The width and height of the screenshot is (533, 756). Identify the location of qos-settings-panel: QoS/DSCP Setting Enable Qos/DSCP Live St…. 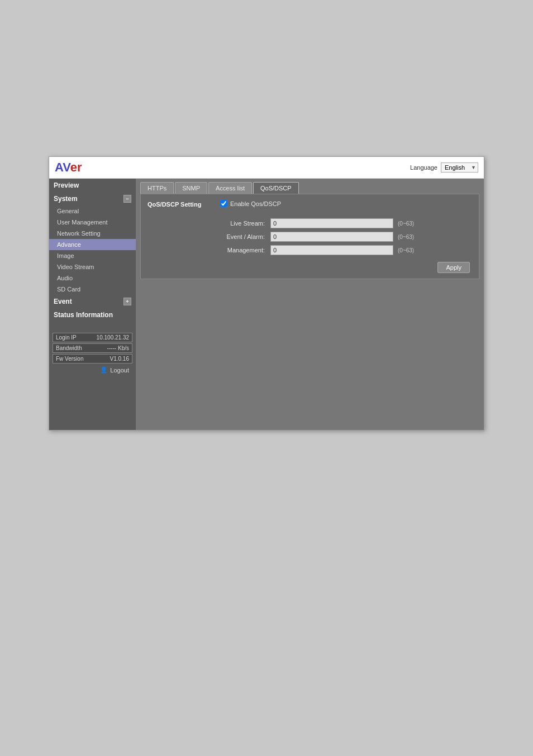
(310, 237).